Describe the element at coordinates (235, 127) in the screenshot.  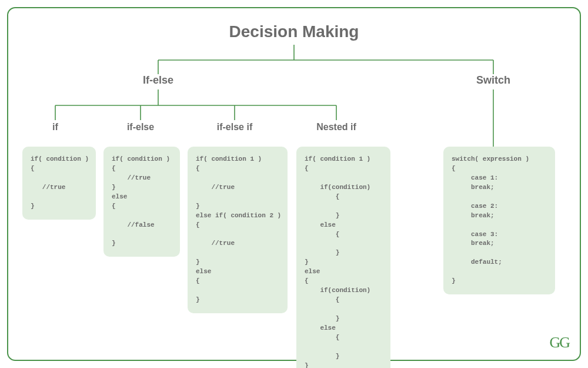
I see `leaf-if-else-if: if-else if` at that location.